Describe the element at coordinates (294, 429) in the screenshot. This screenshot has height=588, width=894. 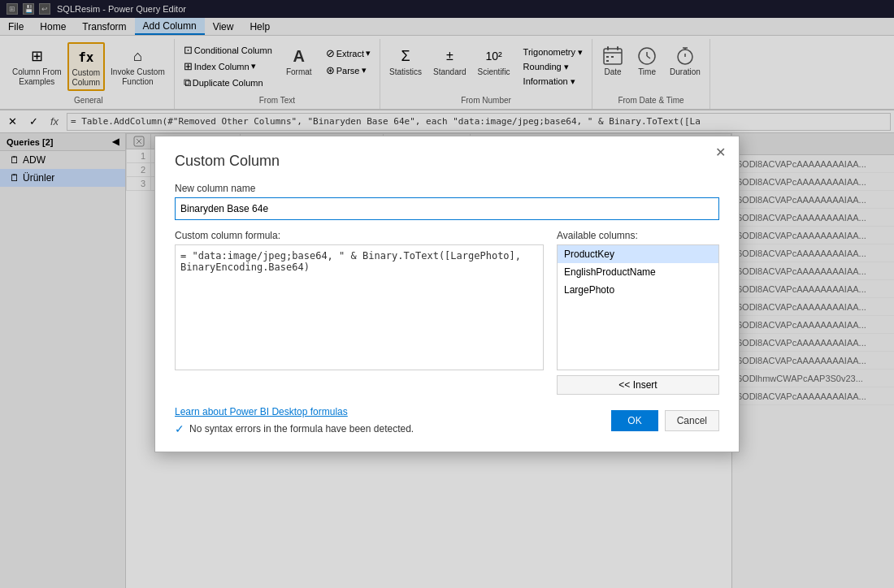
I see `modal-status: ✓ No syntax errors in the formula have b…` at that location.